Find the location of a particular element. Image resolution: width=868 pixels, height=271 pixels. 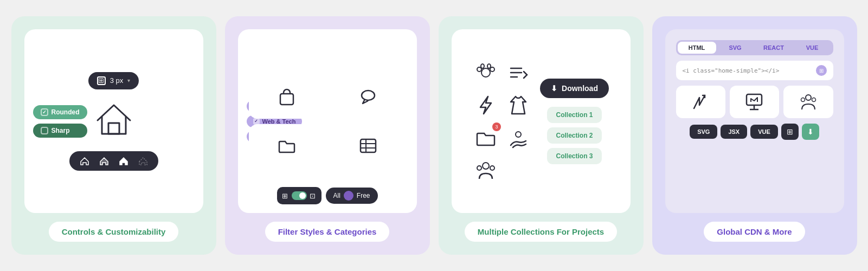

home-svg is located at coordinates (114, 120).